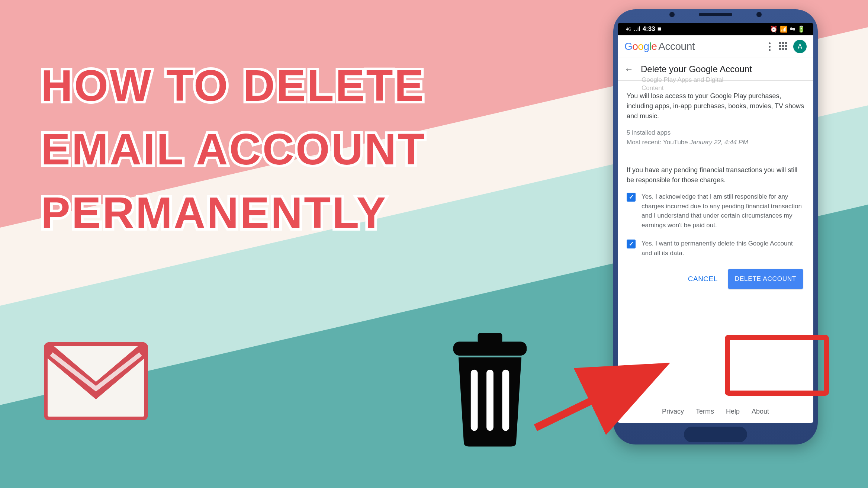 Image resolution: width=868 pixels, height=488 pixels. Describe the element at coordinates (716, 133) in the screenshot. I see `installed-apps-label: 5 installed apps` at that location.